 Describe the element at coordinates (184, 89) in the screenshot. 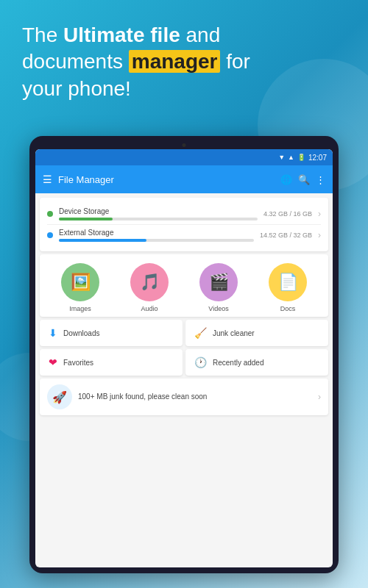

I see `hero-line3: your phone!` at that location.